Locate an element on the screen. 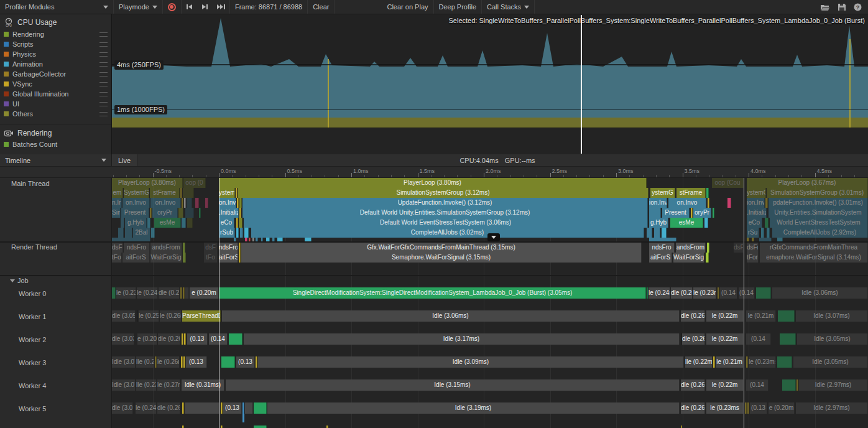 The image size is (868, 428). timeline-segment: dsF is located at coordinates (211, 248).